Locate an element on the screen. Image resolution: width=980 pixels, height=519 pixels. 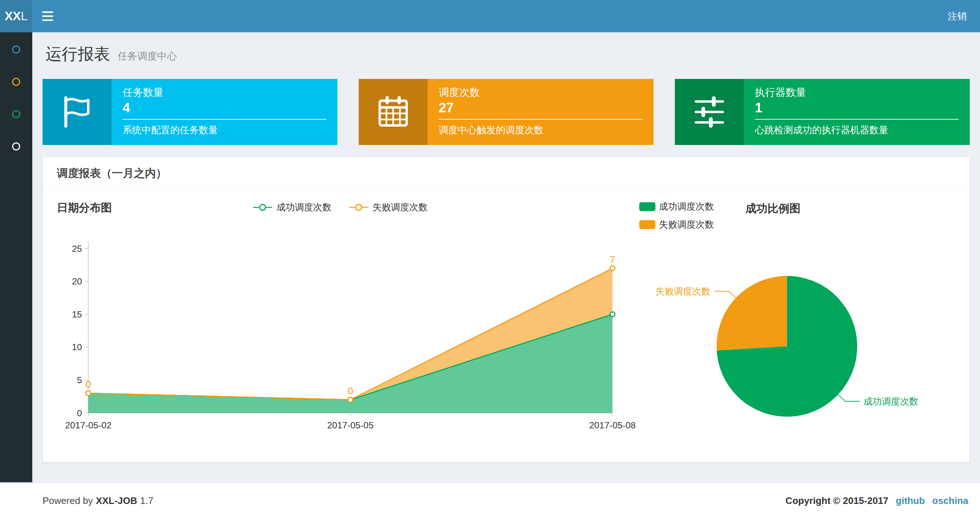
info-box-value: 4 is located at coordinates (224, 108).